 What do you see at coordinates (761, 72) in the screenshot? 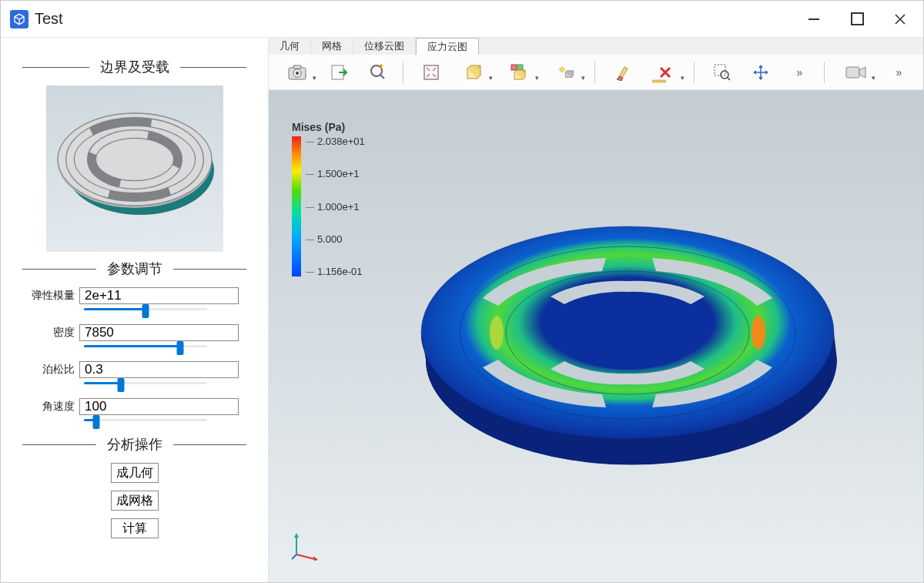
I see `pan-button` at bounding box center [761, 72].